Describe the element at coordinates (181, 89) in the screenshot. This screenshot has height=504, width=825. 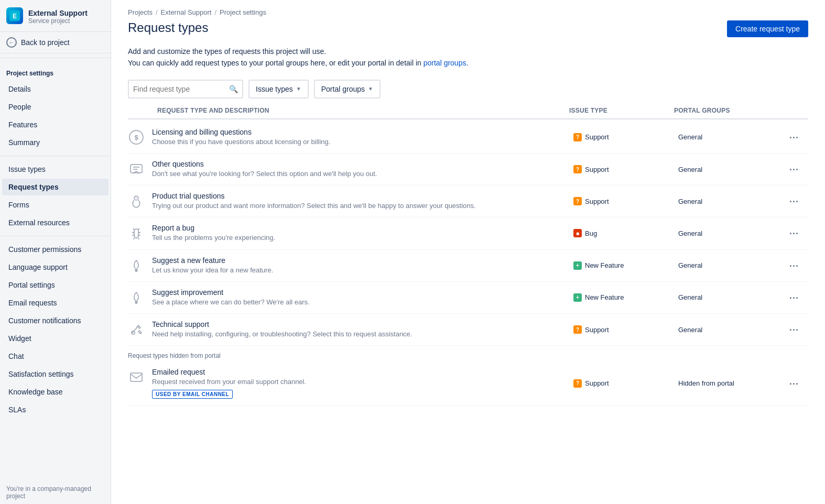
I see `search-input` at that location.